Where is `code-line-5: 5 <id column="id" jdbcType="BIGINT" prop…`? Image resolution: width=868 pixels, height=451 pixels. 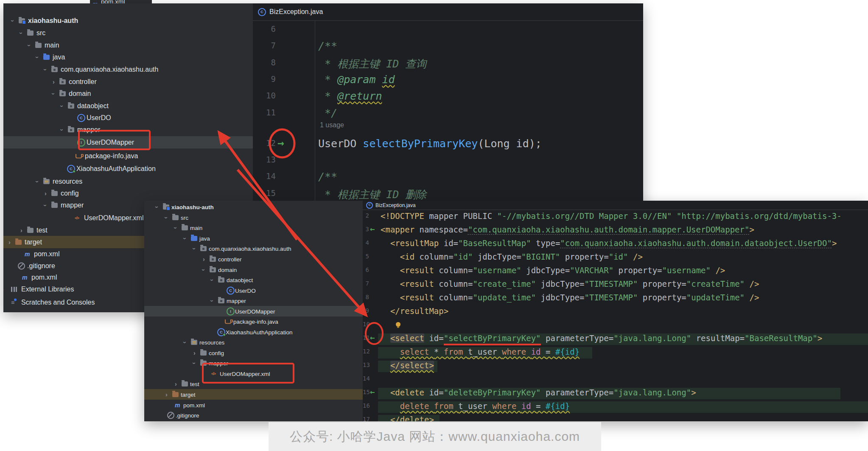
code-line-5: 5 <id column="id" jdbcType="BIGINT" prop… is located at coordinates (615, 258).